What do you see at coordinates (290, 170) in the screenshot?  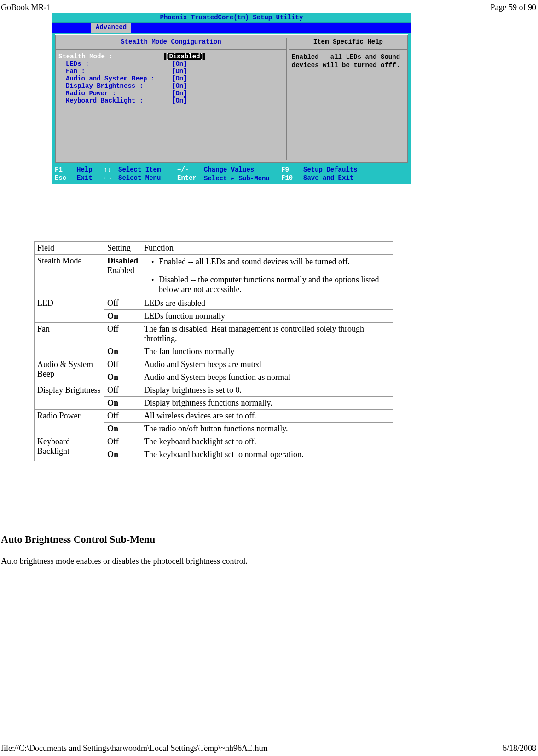 I see `bios-key-f9: F9` at bounding box center [290, 170].